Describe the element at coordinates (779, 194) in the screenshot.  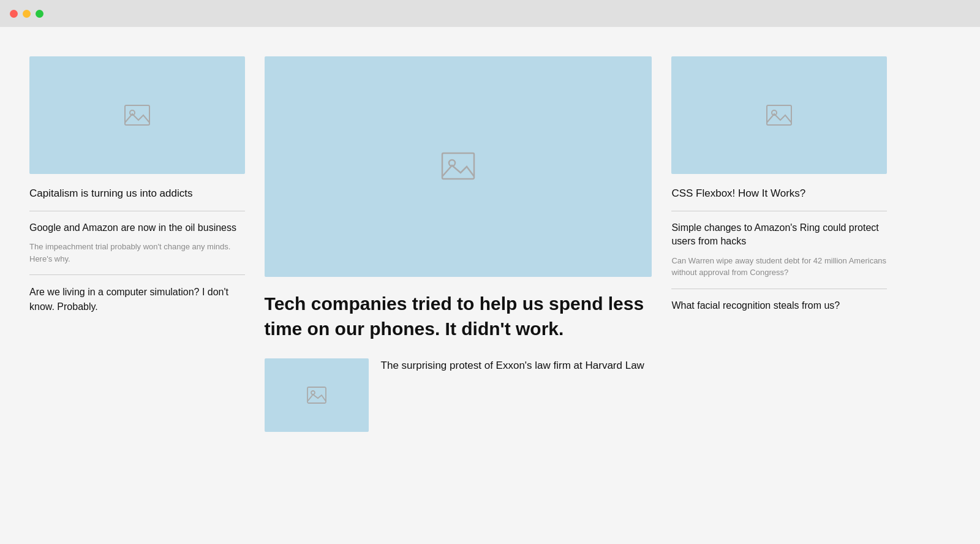
I see `col3-article1-title: CSS Flexbox! How It Works?` at that location.